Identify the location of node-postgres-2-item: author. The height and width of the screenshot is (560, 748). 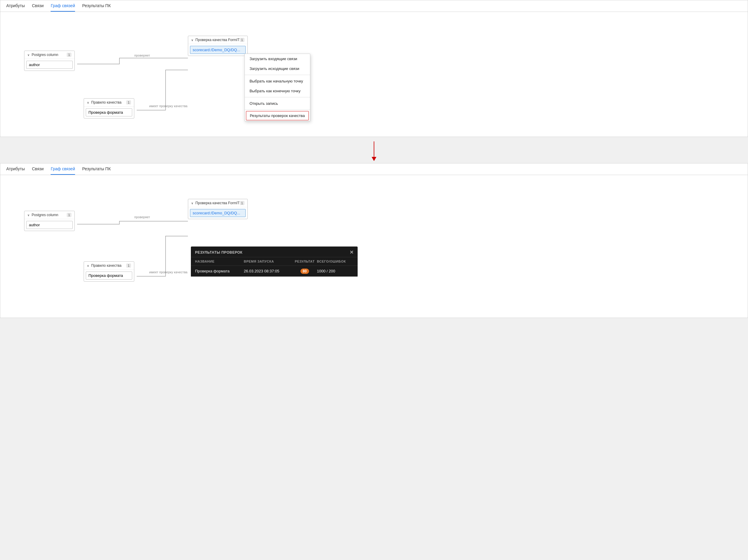
(49, 225).